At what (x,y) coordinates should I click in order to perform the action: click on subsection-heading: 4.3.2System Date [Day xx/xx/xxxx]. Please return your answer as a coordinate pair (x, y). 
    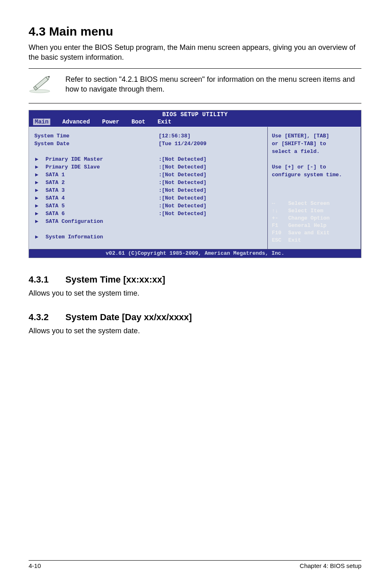
    Looking at the image, I should click on (195, 317).